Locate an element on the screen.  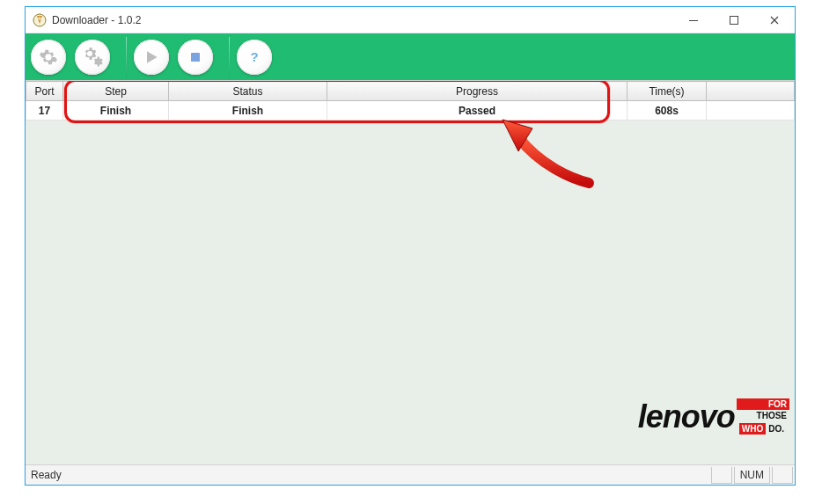
app-icon is located at coordinates (40, 20).